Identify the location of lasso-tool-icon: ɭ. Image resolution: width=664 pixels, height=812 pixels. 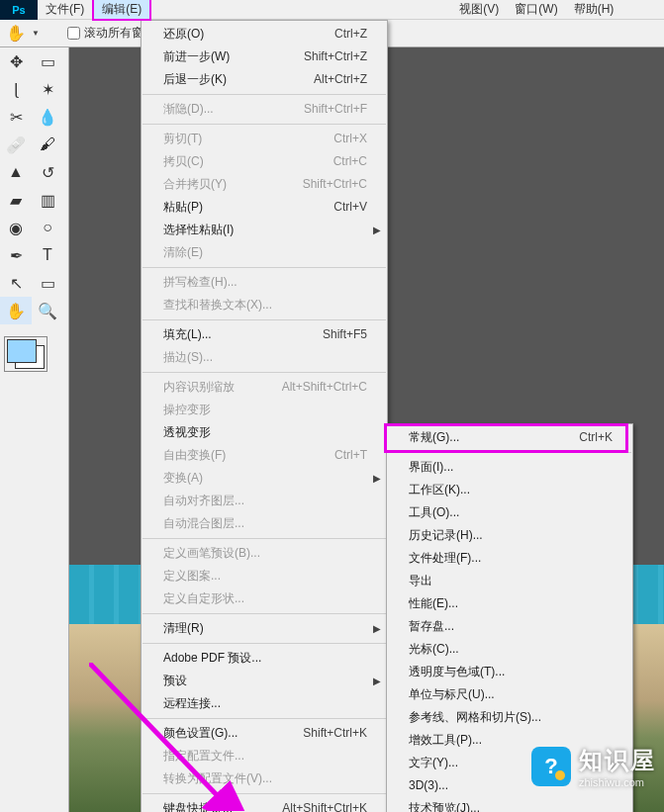
(16, 89).